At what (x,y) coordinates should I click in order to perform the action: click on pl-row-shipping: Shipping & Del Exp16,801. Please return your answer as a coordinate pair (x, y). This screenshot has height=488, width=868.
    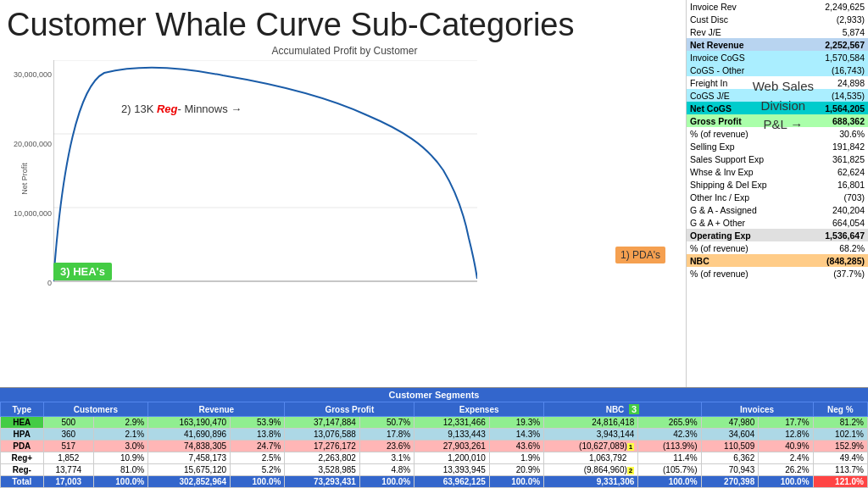
    Looking at the image, I should click on (777, 185).